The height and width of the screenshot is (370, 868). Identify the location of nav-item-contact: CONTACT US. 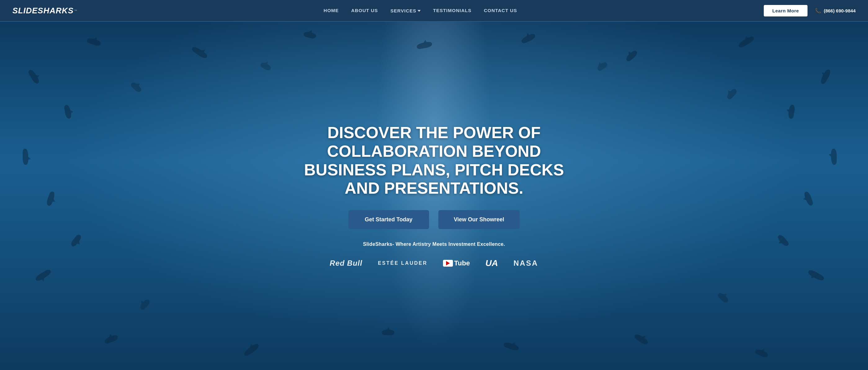
(501, 11).